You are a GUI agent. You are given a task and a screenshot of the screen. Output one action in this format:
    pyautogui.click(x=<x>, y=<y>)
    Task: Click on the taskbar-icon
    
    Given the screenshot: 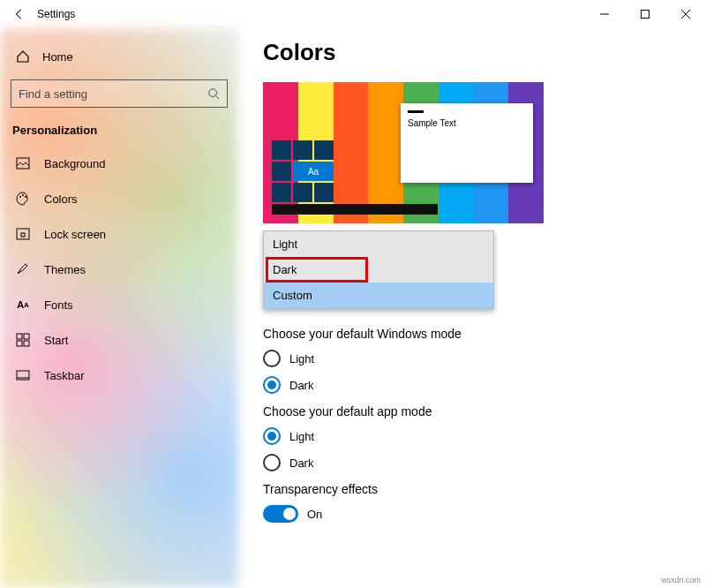 What is the action you would take?
    pyautogui.click(x=23, y=375)
    